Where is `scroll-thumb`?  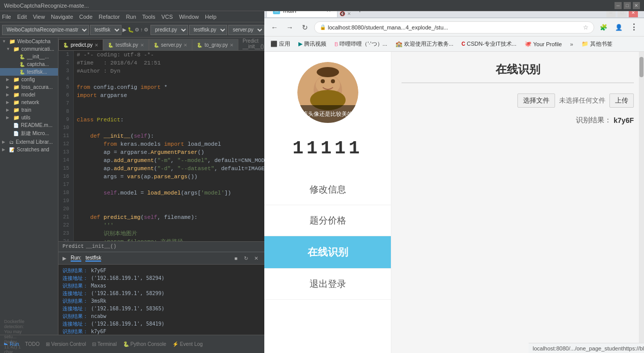
scroll-thumb is located at coordinates (641, 67).